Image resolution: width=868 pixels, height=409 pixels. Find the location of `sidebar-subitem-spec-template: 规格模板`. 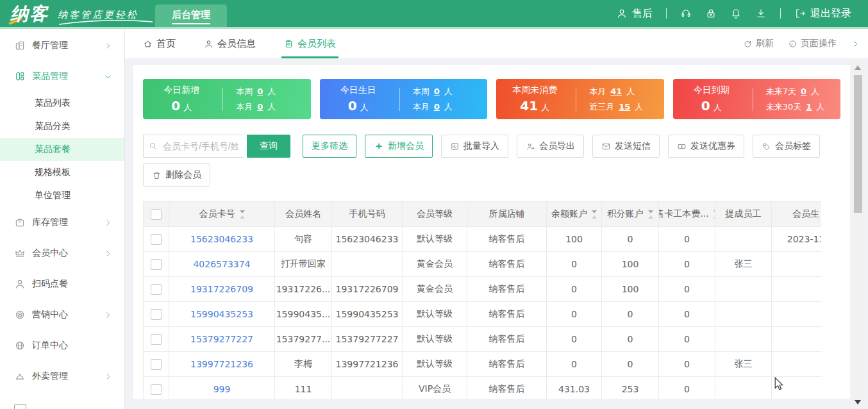

sidebar-subitem-spec-template: 规格模板 is located at coordinates (62, 172).